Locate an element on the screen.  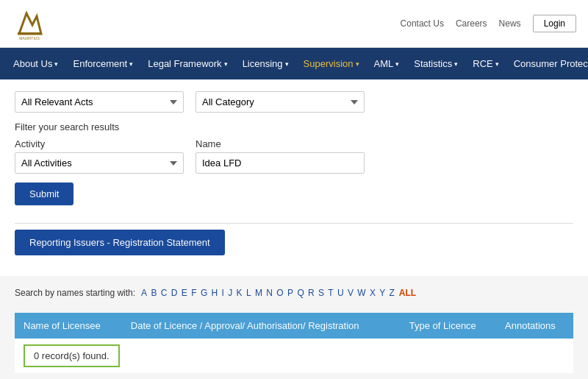
statistics-arrow-icon: ▾ is located at coordinates (456, 64).